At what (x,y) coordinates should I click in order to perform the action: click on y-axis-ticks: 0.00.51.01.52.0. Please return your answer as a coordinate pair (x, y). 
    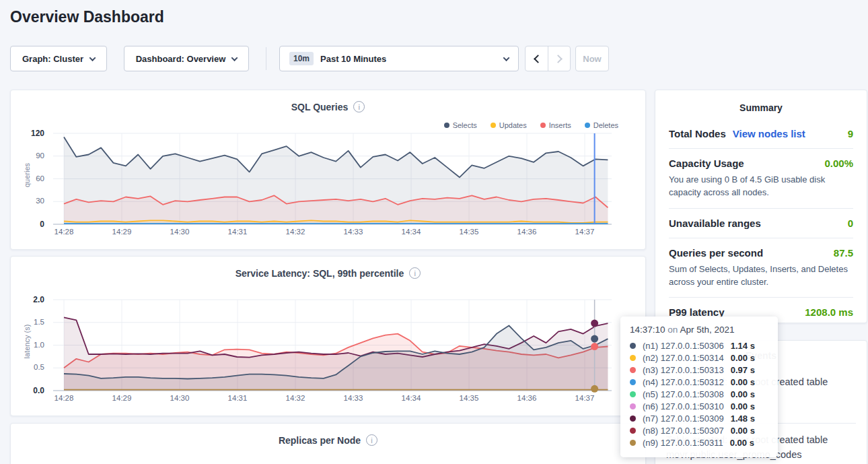
    Looking at the image, I should click on (30, 345).